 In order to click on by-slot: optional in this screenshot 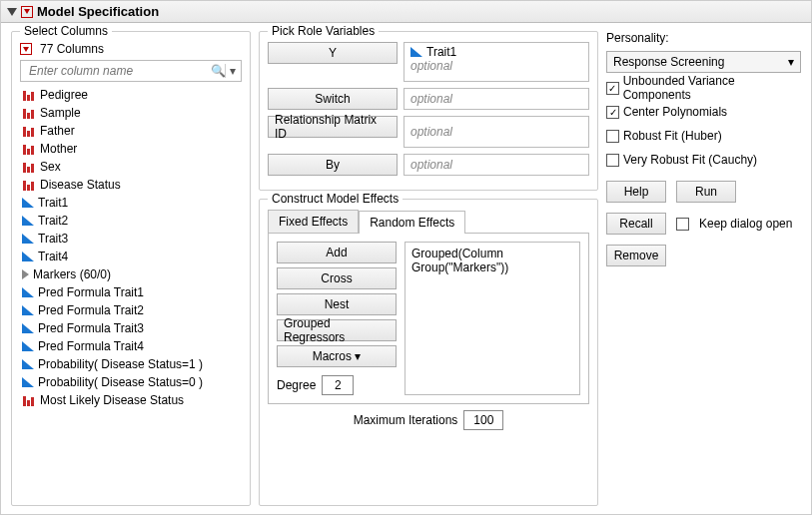, I will do `click(496, 165)`.